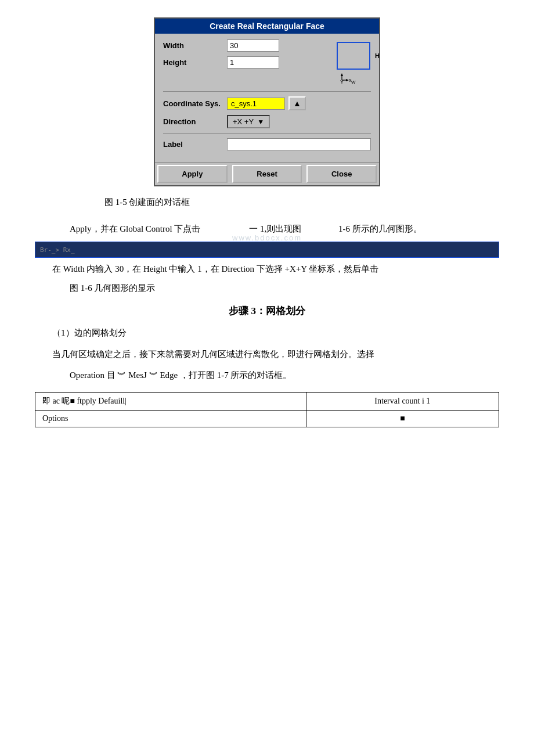 The height and width of the screenshot is (756, 534). Describe the element at coordinates (135, 229) in the screenshot. I see `instruction-text-1: Apply，并在 Global Control 下点击` at that location.